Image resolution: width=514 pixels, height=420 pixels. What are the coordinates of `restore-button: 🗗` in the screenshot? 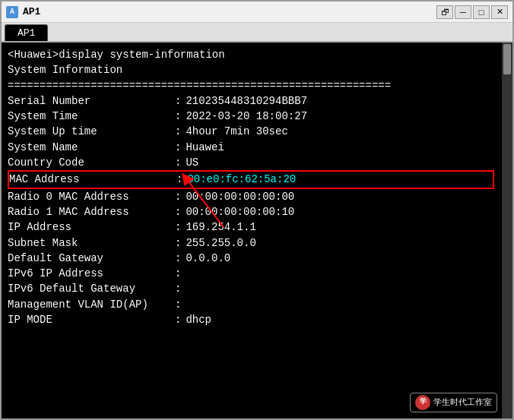 It's located at (445, 12).